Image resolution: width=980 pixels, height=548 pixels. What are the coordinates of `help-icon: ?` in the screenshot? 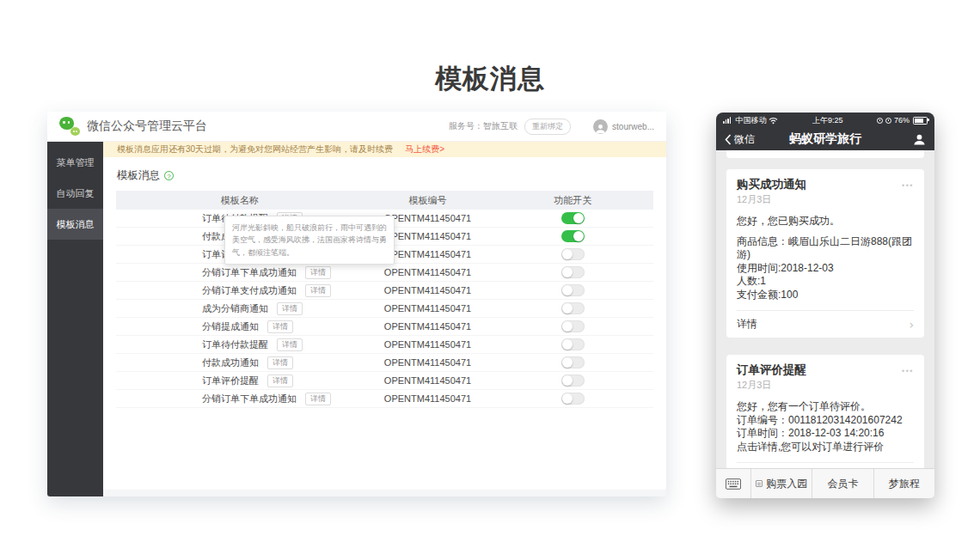 It's located at (168, 175).